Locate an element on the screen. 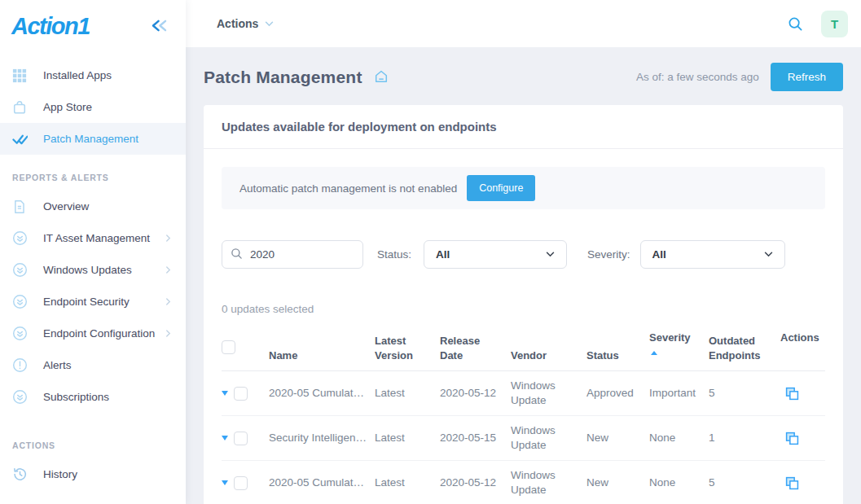 Image resolution: width=861 pixels, height=504 pixels. logo-row: Action1 is located at coordinates (93, 24).